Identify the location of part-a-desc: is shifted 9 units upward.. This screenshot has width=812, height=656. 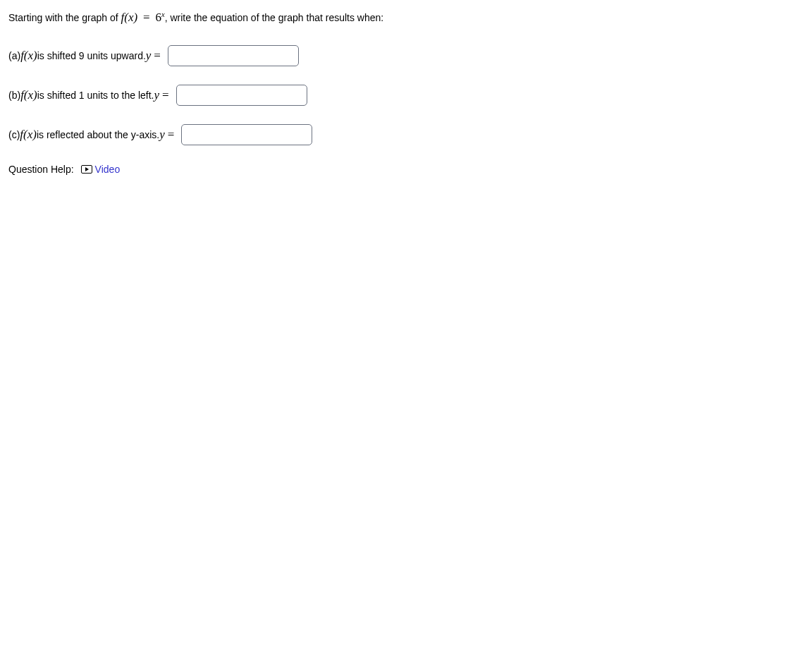
(92, 56).